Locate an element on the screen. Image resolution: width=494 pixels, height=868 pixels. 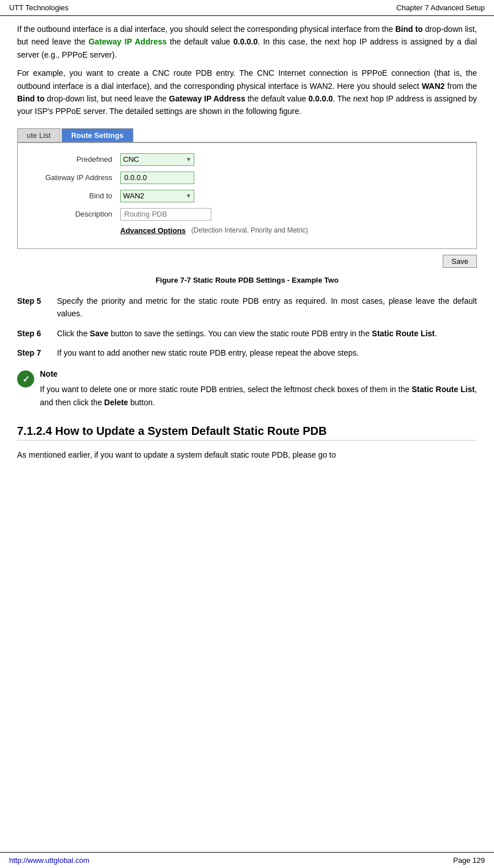
advanced-options-link: Advanced Options is located at coordinates (153, 230).